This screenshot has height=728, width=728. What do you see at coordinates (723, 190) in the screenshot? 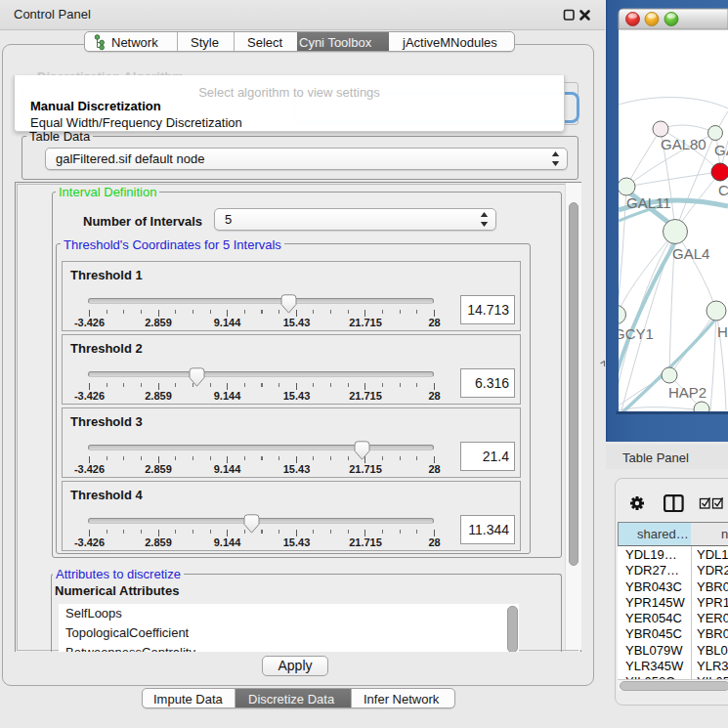
I see `svg-text: C` at bounding box center [723, 190].